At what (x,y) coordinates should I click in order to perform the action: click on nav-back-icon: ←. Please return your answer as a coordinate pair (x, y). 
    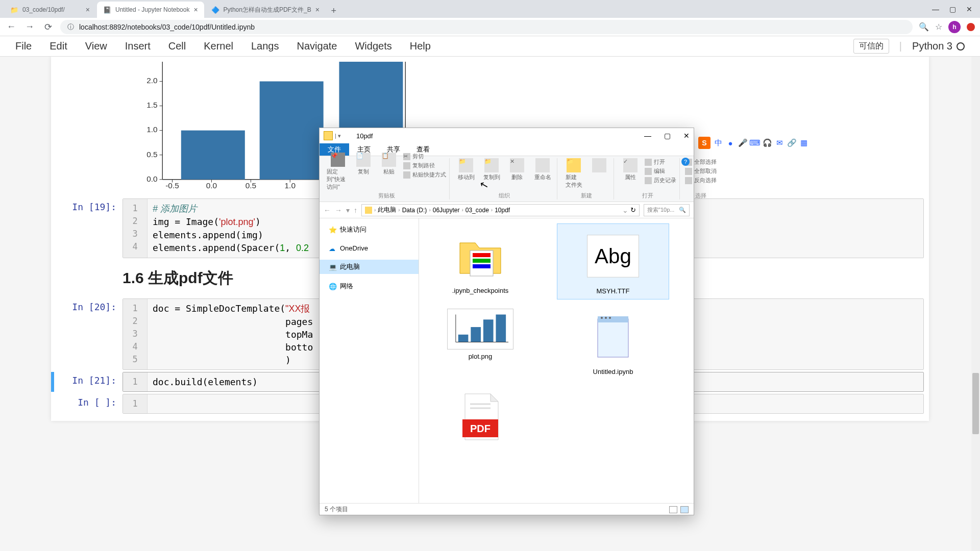
    Looking at the image, I should click on (327, 210).